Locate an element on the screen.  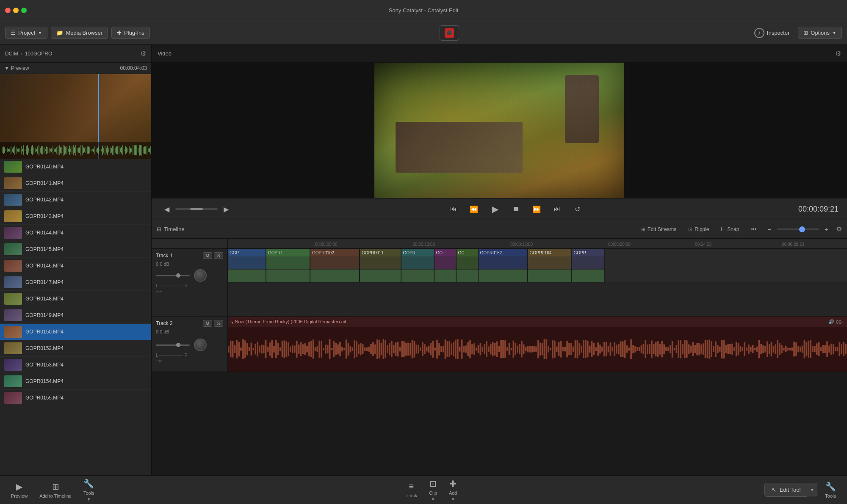
options-button: ⊞ Options ▼ is located at coordinates (820, 33).